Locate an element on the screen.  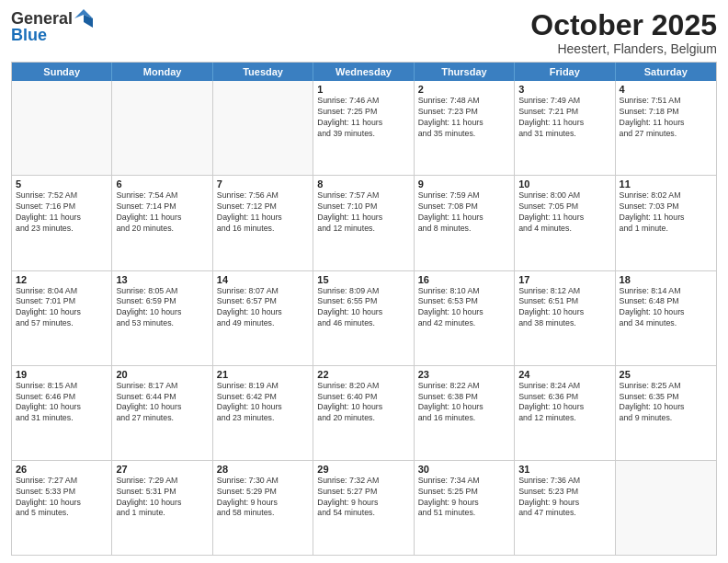
day-number: 14 is located at coordinates (263, 280).